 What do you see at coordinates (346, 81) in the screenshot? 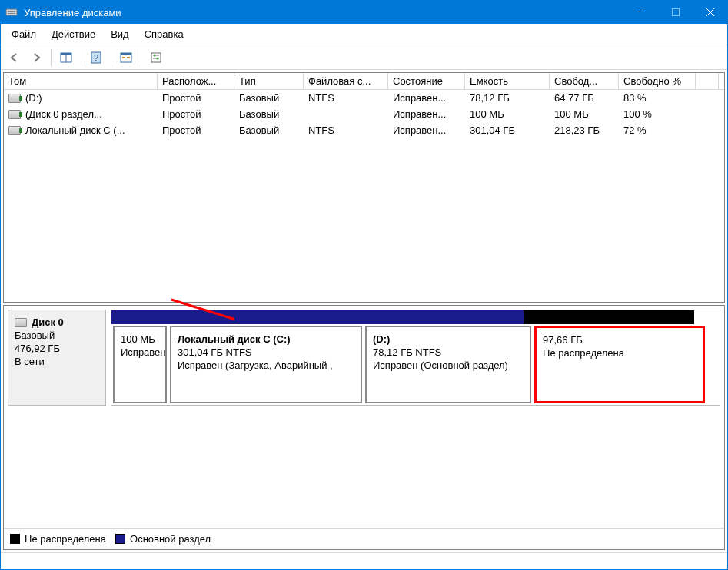
I see `col-fs: Файловая с...` at bounding box center [346, 81].